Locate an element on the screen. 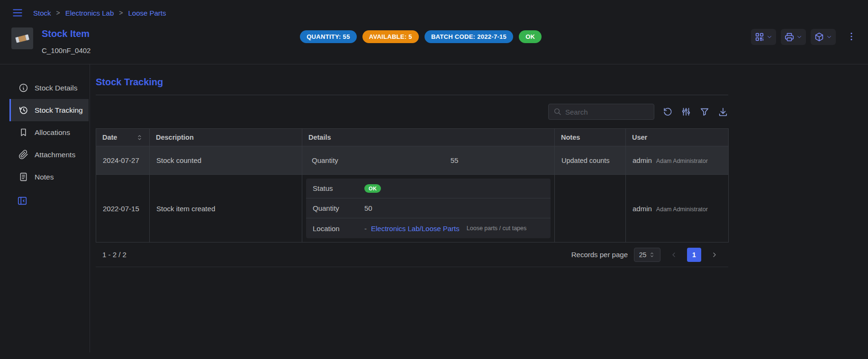 The image size is (868, 359). breadcrumb-link-electronics-lab: Electronics Lab is located at coordinates (90, 13).